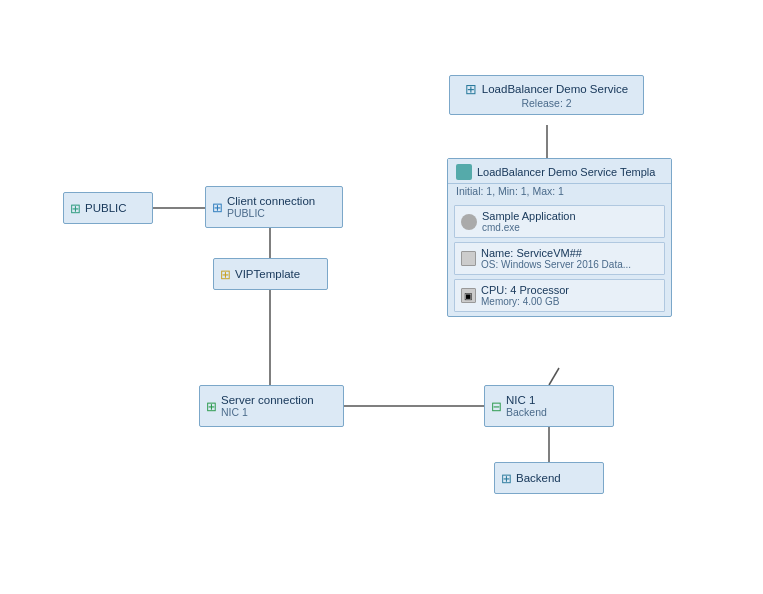  Describe the element at coordinates (226, 274) in the screenshot. I see `vip-icon: ⊞` at that location.